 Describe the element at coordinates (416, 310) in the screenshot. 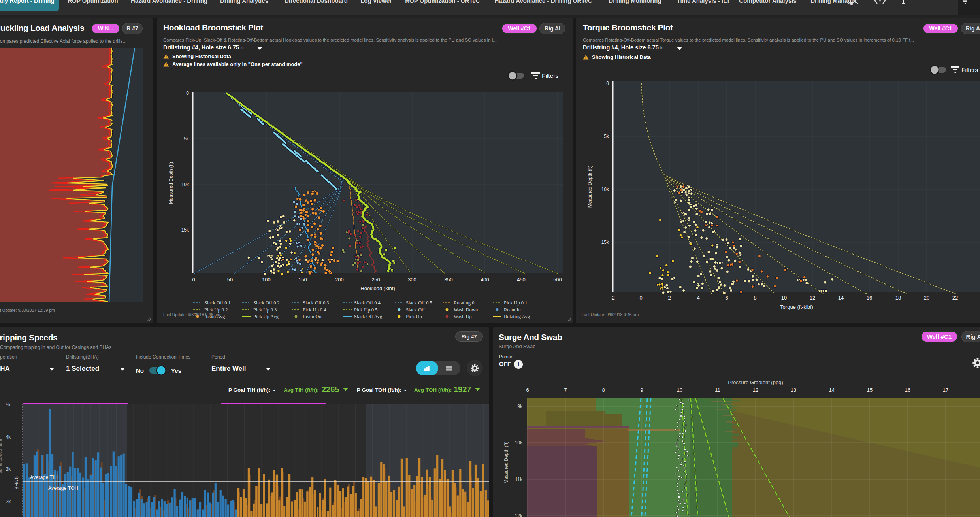

I see `svg-text: Slack Off` at that location.